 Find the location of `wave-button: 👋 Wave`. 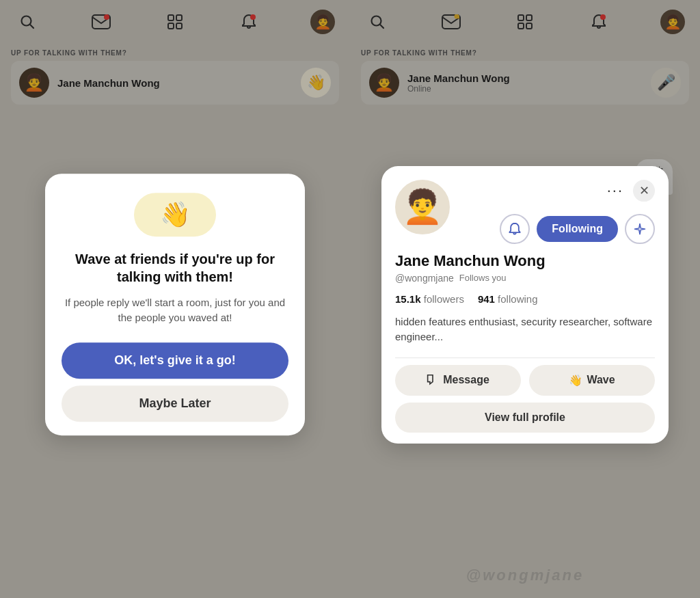

wave-button: 👋 Wave is located at coordinates (592, 380).